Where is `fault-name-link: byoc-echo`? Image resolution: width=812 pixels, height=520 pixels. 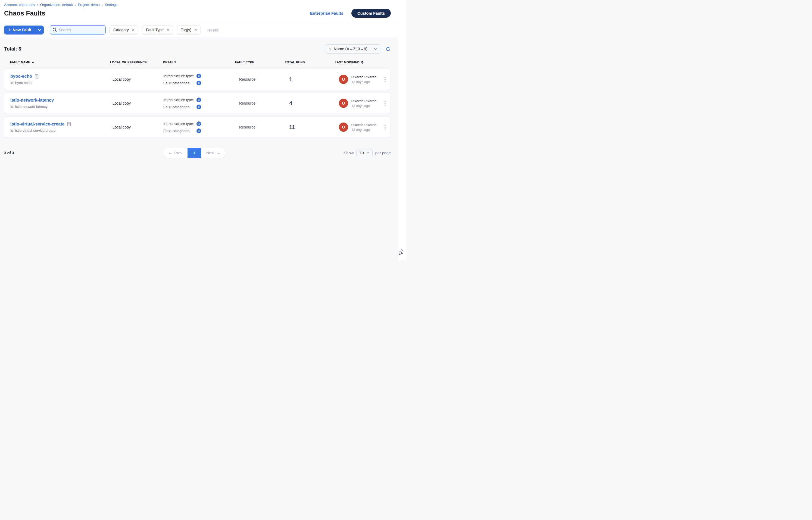 fault-name-link: byoc-echo is located at coordinates (21, 76).